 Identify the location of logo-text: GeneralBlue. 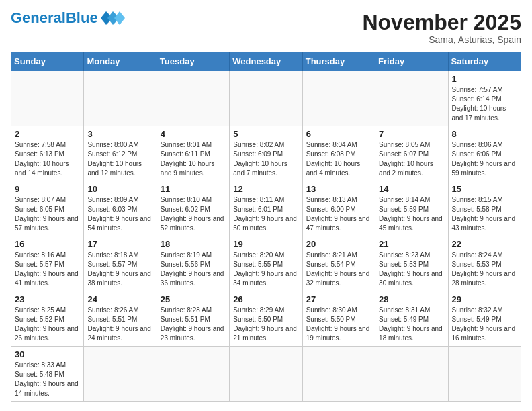
(54, 18).